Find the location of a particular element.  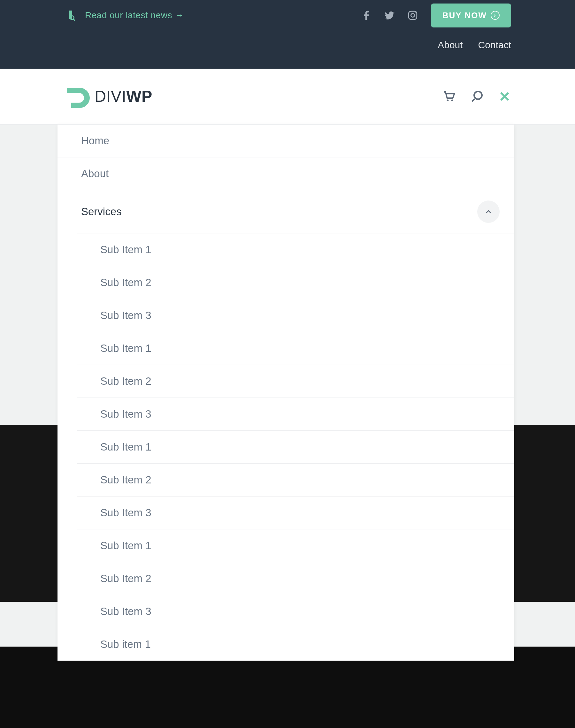

news-link: Read our latest news → is located at coordinates (124, 15).